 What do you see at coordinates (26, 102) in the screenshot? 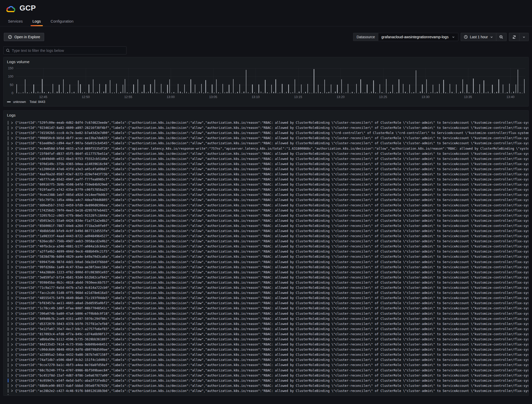
I see `legend-item-unknown: unknown Total: 8443` at bounding box center [26, 102].